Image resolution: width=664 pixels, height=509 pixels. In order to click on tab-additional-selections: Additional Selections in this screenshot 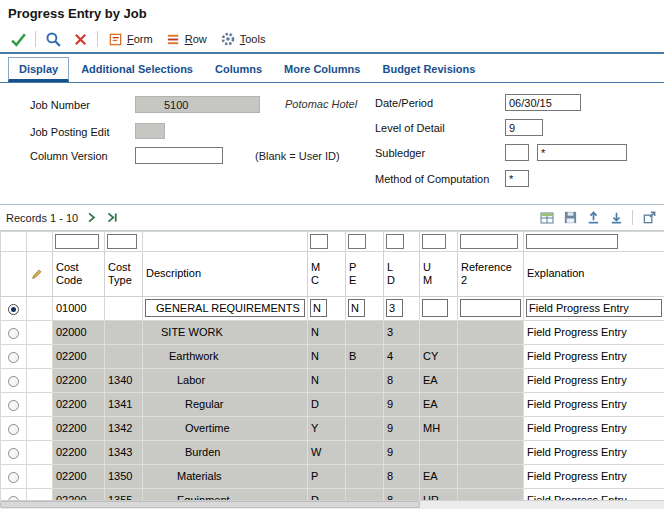, I will do `click(137, 70)`.